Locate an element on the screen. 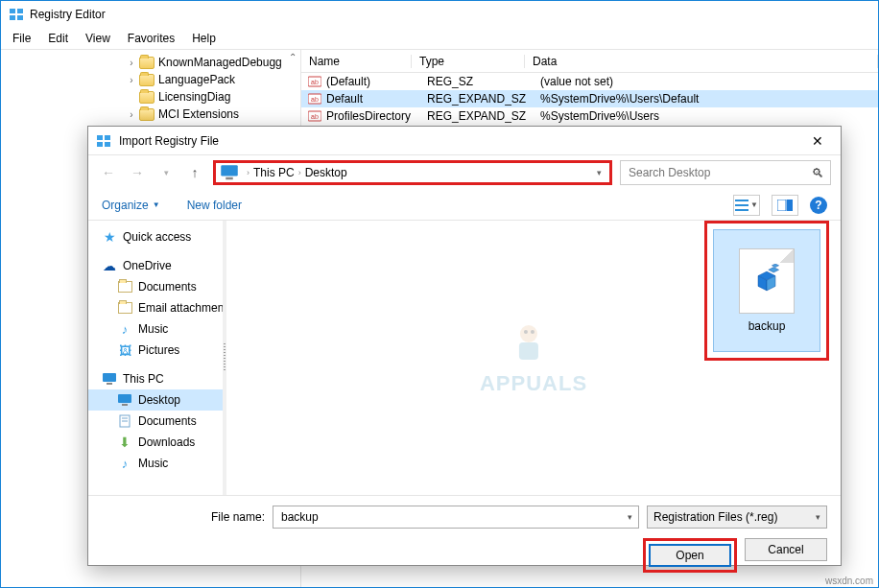  file-item-backup: backup is located at coordinates (767, 291).